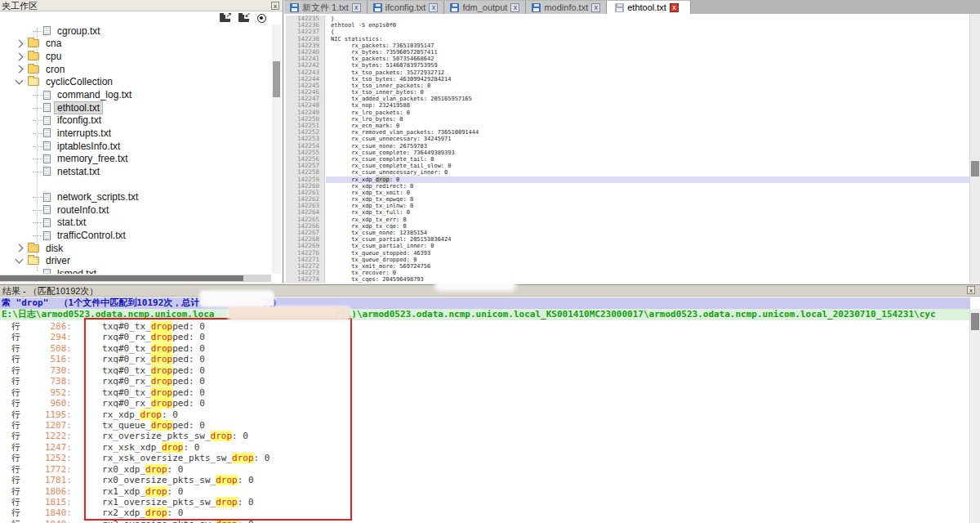  Describe the element at coordinates (136, 83) in the screenshot. I see `tree-item: cyclicCollection` at that location.